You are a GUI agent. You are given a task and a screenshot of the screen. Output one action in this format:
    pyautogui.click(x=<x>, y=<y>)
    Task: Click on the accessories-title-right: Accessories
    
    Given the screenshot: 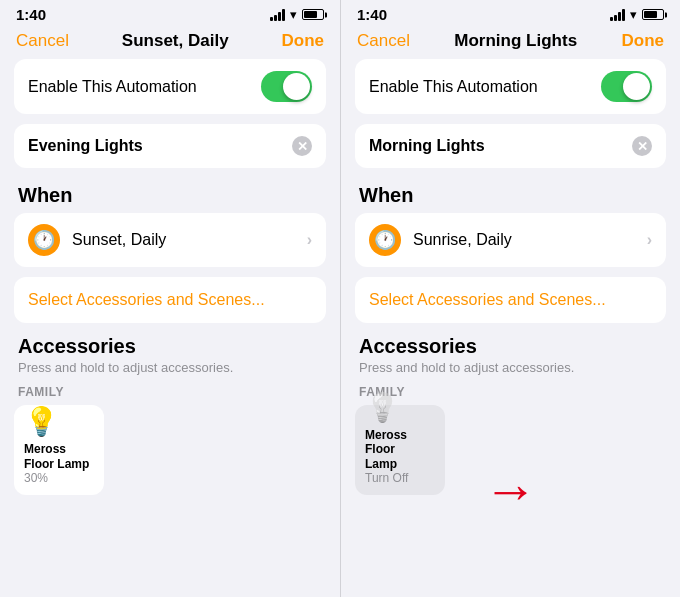 What is the action you would take?
    pyautogui.click(x=510, y=346)
    